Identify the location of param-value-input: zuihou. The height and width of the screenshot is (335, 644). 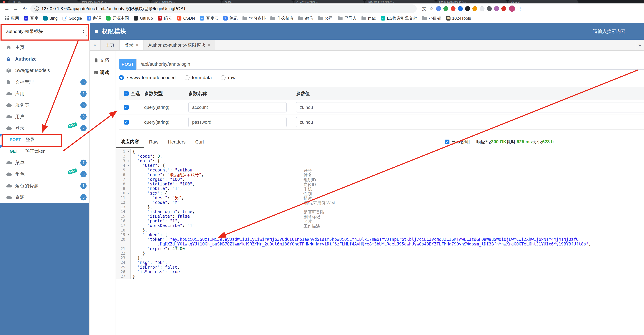
(470, 122).